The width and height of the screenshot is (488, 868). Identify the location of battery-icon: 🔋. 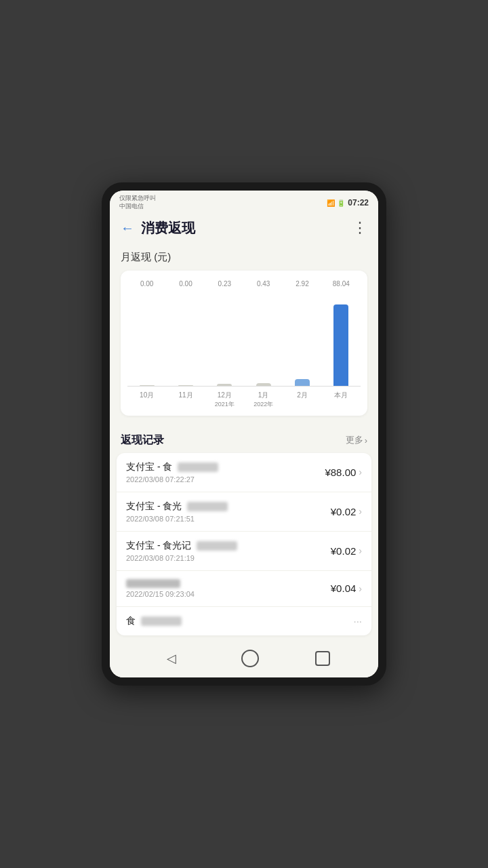
(341, 203).